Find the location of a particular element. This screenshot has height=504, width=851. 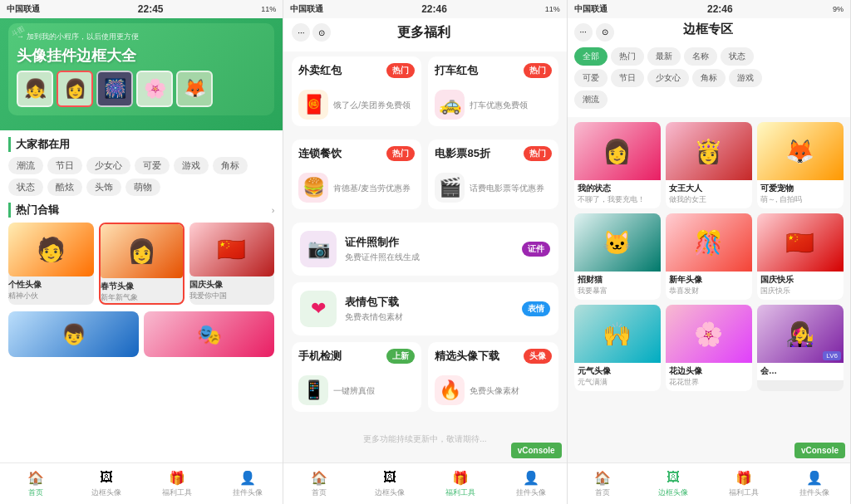

frame-lucky-cat: 🐱 招财猫 我要暴富 is located at coordinates (617, 257).